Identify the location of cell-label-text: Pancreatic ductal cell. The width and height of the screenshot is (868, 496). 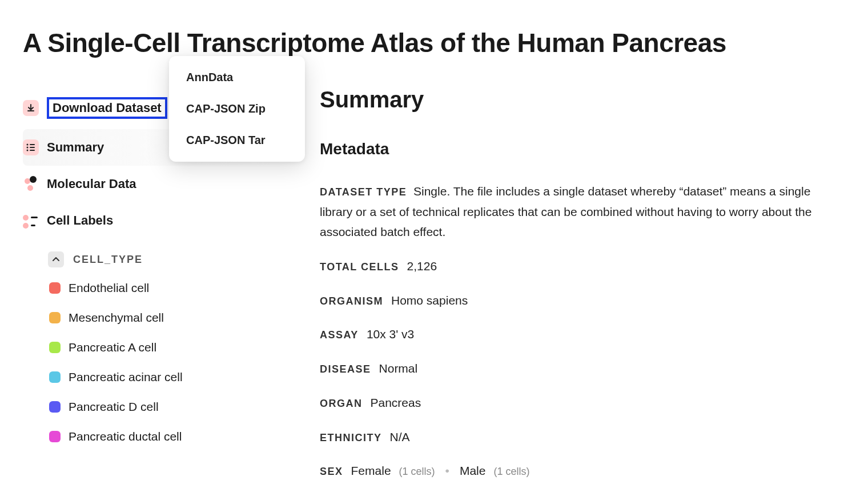
(125, 437).